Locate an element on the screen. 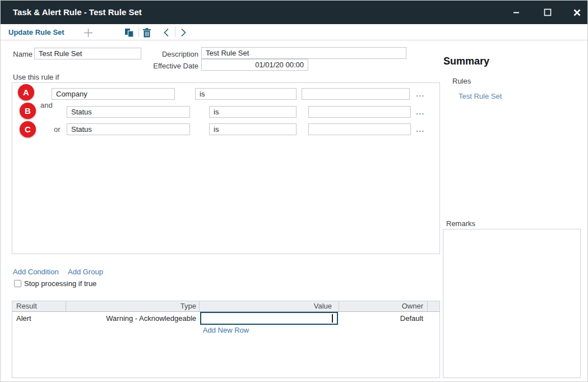 The height and width of the screenshot is (382, 588). prev-record-icon is located at coordinates (166, 33).